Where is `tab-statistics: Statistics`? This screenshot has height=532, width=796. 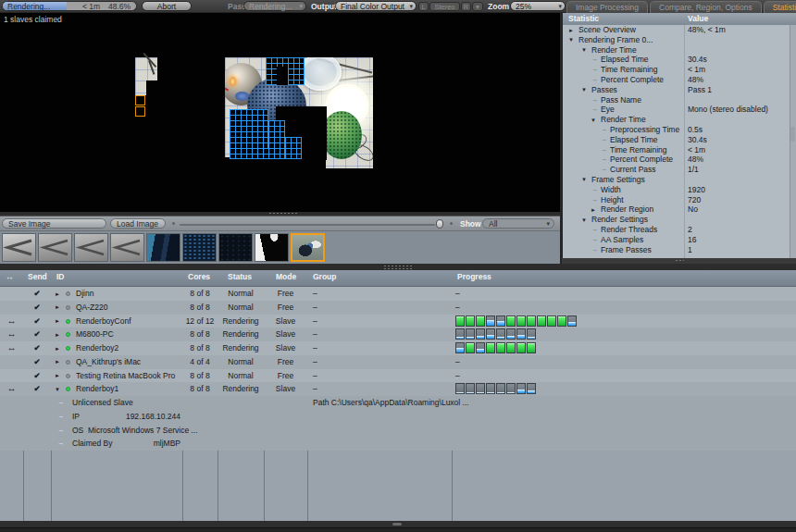 tab-statistics: Statistics is located at coordinates (779, 7).